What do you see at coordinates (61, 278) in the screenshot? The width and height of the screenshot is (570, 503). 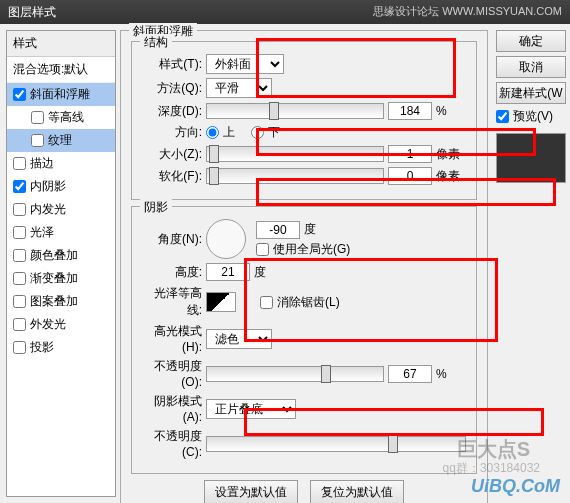 I see `sidebar-item: 渐变叠加` at bounding box center [61, 278].